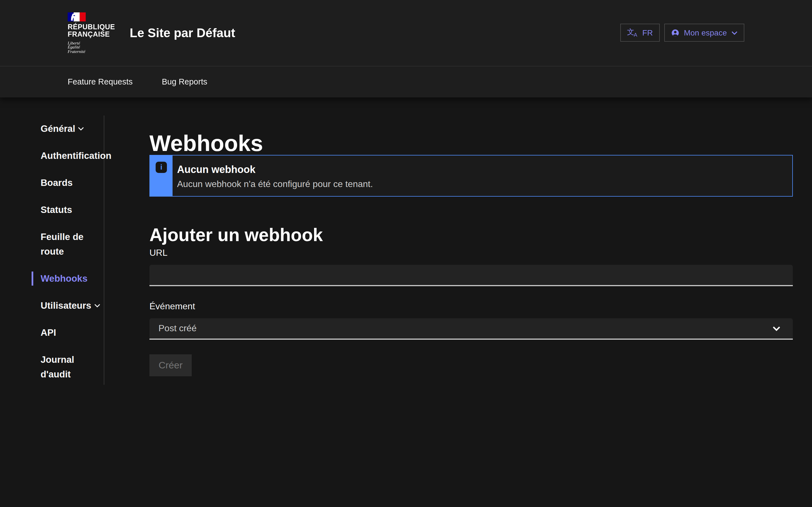 The width and height of the screenshot is (812, 507). Describe the element at coordinates (236, 235) in the screenshot. I see `add-webhook-heading: Ajouter un webhook` at that location.